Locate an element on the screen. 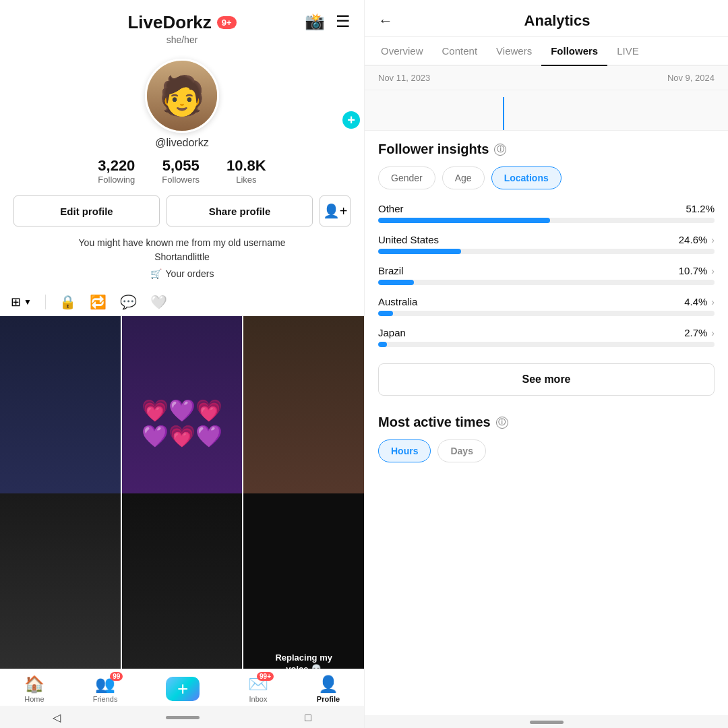  most-active-section: Most active times ⓘ Hours Days is located at coordinates (546, 438).